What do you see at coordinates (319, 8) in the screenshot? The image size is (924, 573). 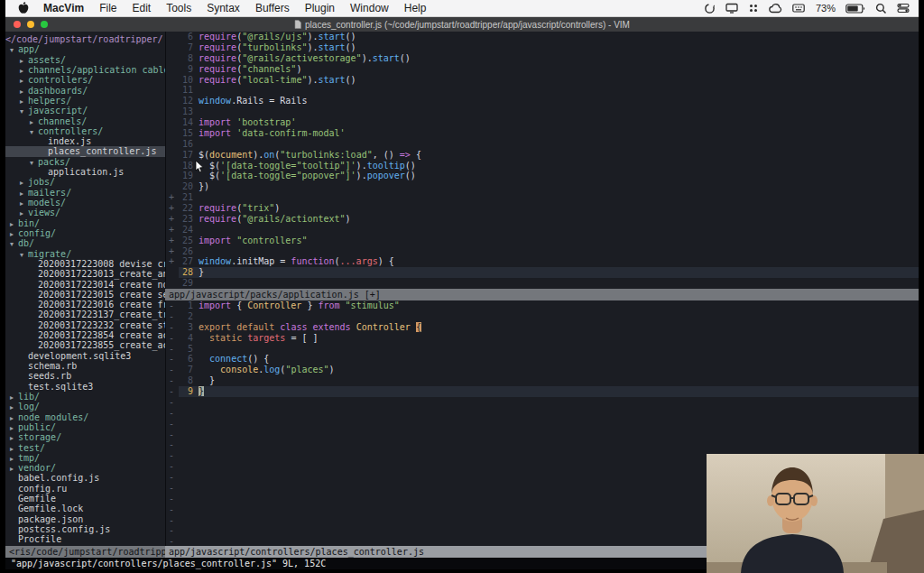 I see `menu-plugin: Plugin` at bounding box center [319, 8].